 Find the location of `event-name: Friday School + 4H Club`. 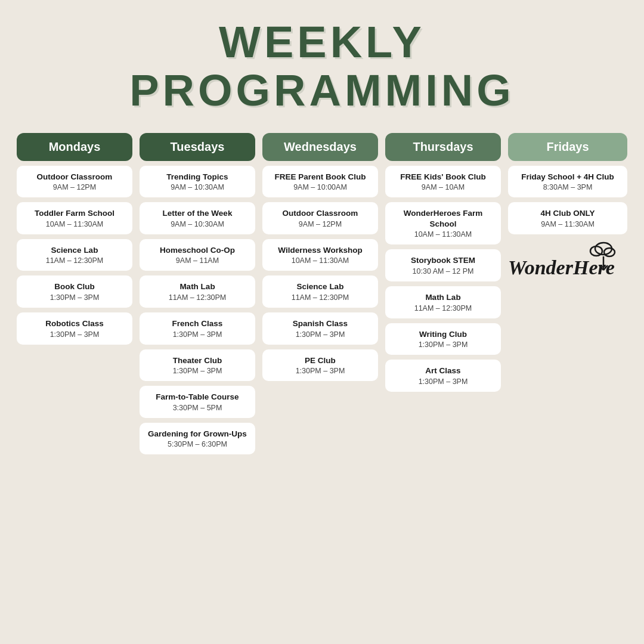

event-name: Friday School + 4H Club is located at coordinates (568, 177).